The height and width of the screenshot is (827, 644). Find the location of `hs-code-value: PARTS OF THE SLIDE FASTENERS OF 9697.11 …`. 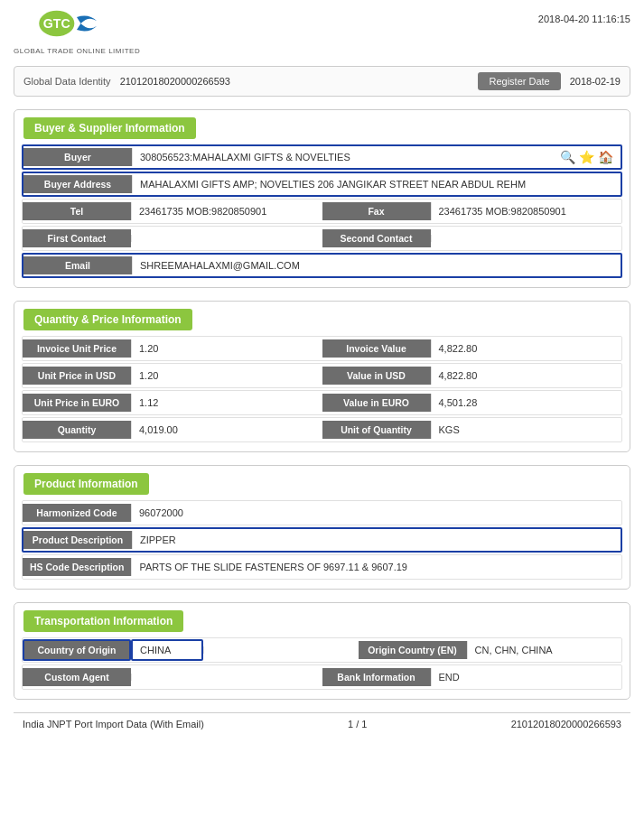

hs-code-value: PARTS OF THE SLIDE FASTENERS OF 9697.11 … is located at coordinates (376, 567).